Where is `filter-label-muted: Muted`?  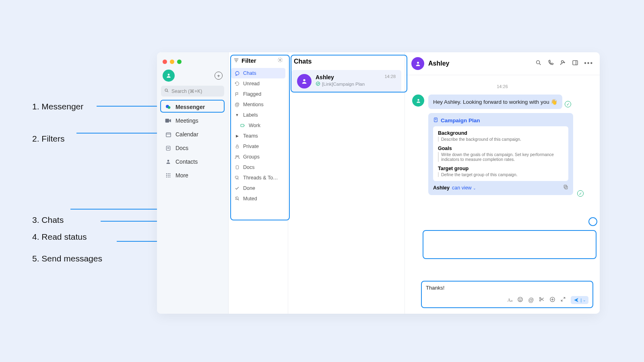
filter-label-muted: Muted is located at coordinates (250, 199).